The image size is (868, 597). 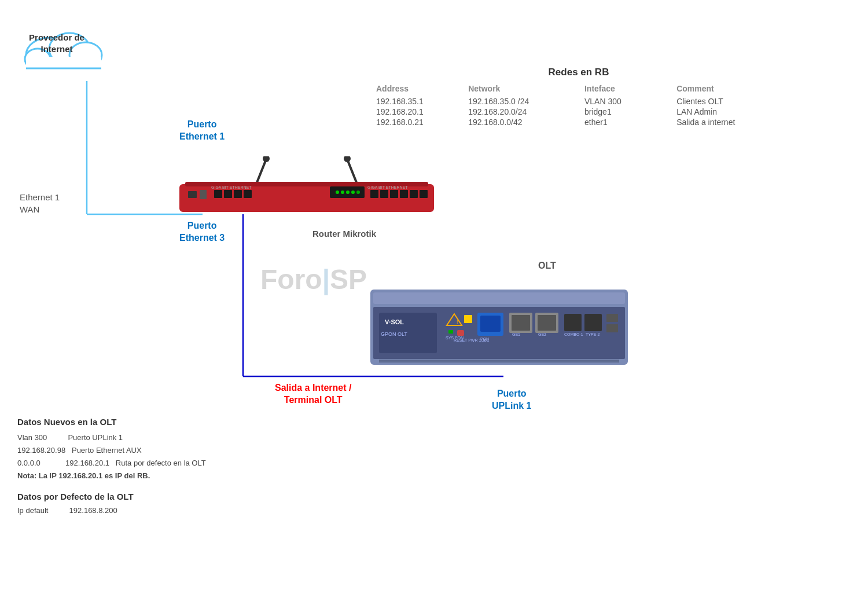 What do you see at coordinates (574, 335) in the screenshot?
I see `svg-text: COMBO-1` at bounding box center [574, 335].